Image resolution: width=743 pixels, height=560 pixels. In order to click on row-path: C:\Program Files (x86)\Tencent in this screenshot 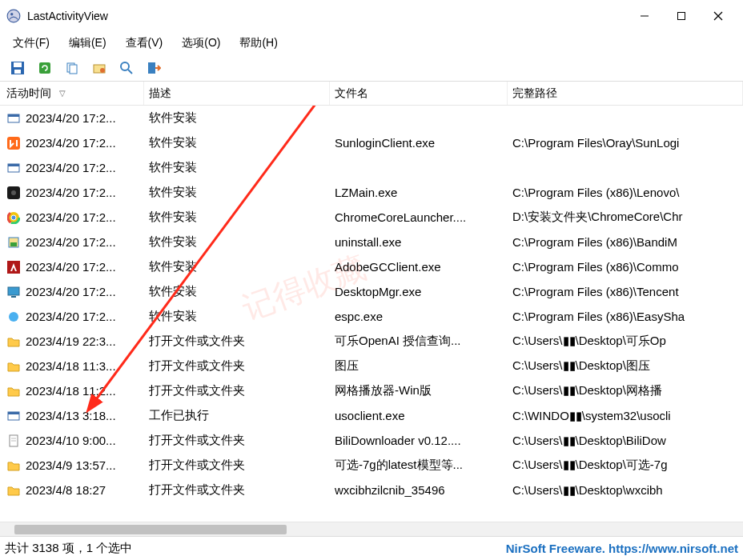, I will do `click(625, 291)`.